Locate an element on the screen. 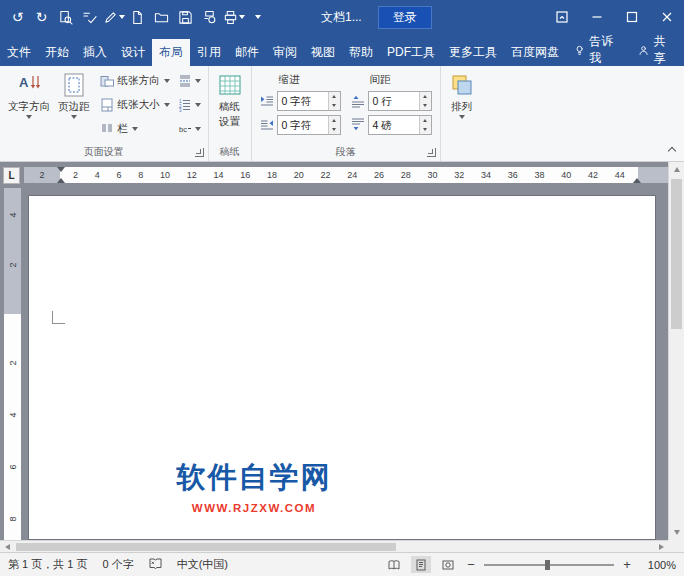 The width and height of the screenshot is (684, 576). web-layout-button is located at coordinates (448, 564).